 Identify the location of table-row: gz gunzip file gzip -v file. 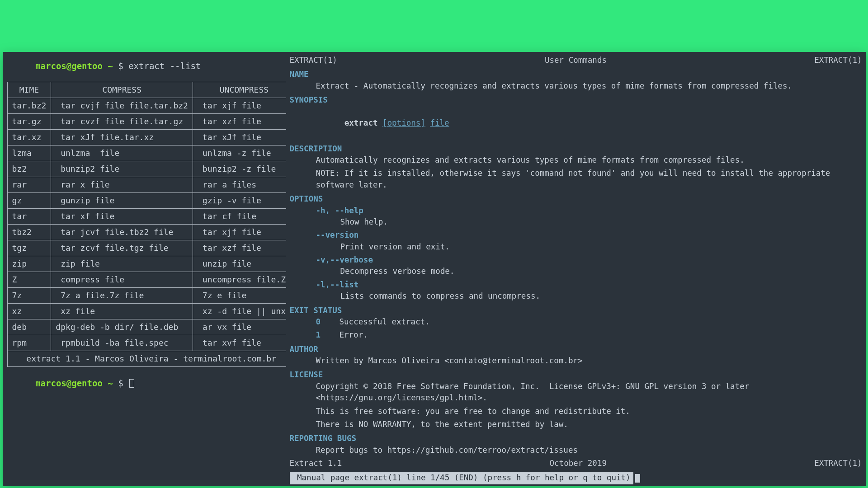
(151, 201).